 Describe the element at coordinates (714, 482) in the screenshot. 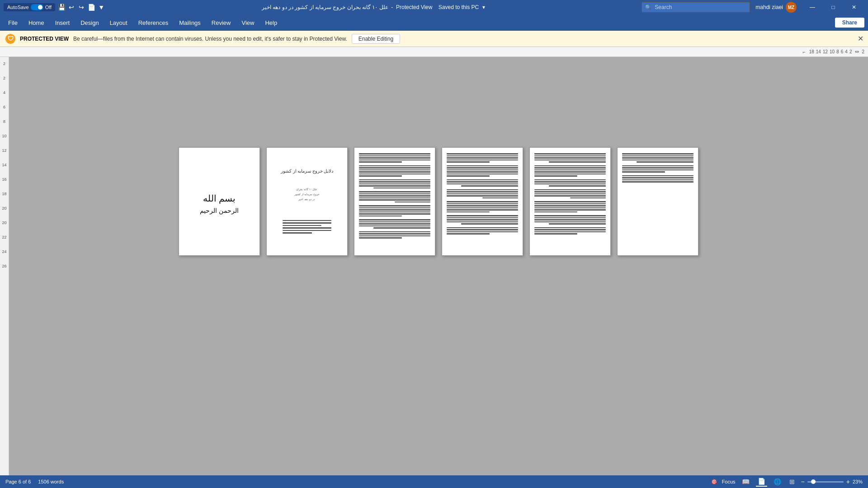

I see `focus-label: 🎯` at that location.